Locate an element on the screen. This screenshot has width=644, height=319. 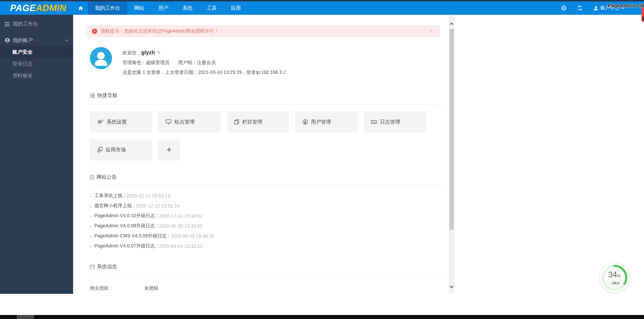
login-info-line: 这是您第 1 次登录，上次登录日期：2021-03-10 13:29:29，登录… is located at coordinates (204, 73).